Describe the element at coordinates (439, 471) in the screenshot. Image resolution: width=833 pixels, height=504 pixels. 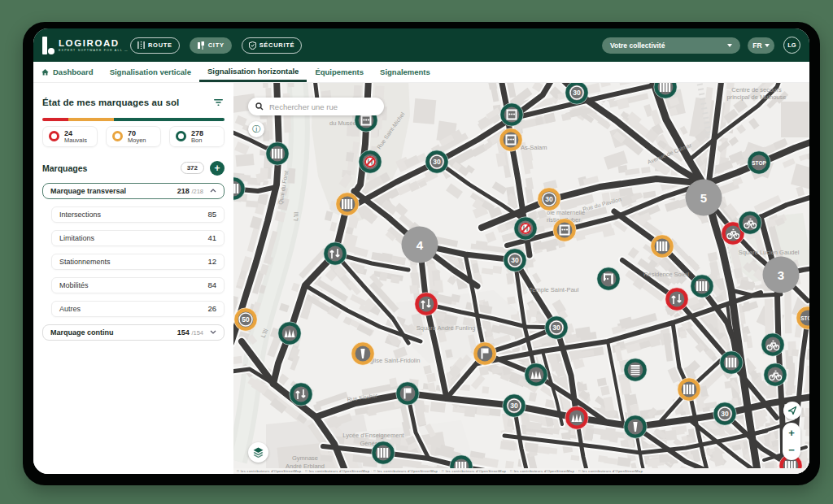
I see `svg-text:© les contributeurs d'OpenStre: © les contributeurs d'OpenStreetMap · © …` at that location.